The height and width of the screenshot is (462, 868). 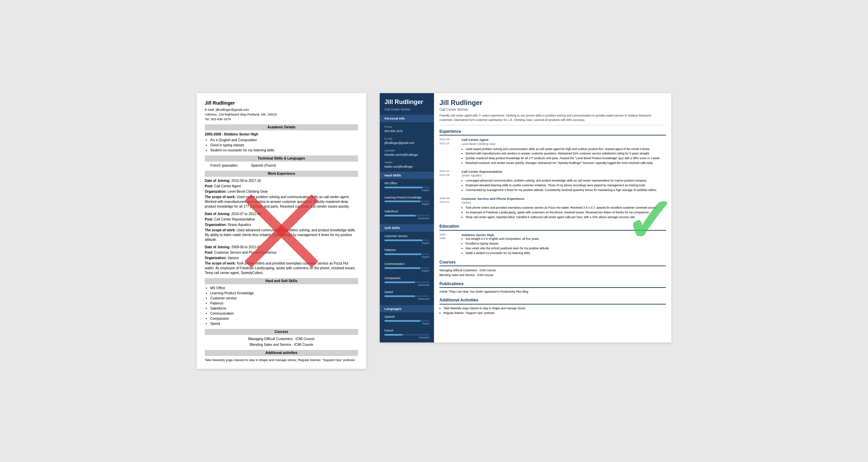 What do you see at coordinates (566, 149) in the screenshot?
I see `exp-bullet: Used expert problem solving and communic…` at bounding box center [566, 149].